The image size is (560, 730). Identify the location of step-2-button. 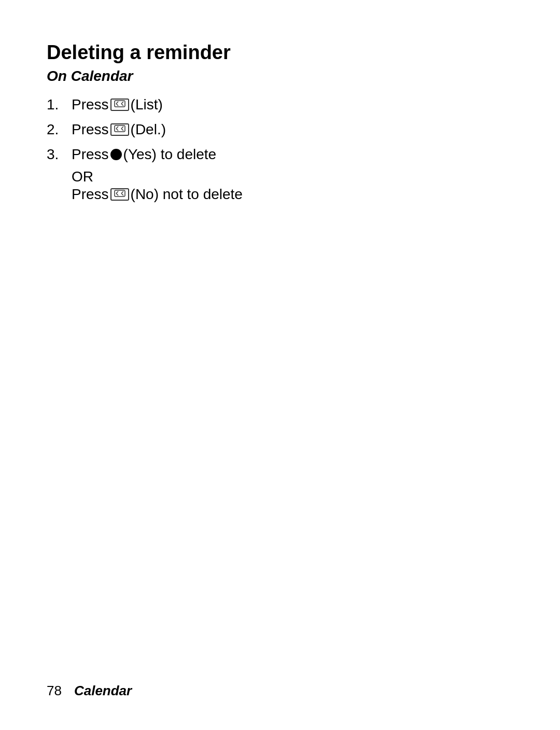
(120, 130).